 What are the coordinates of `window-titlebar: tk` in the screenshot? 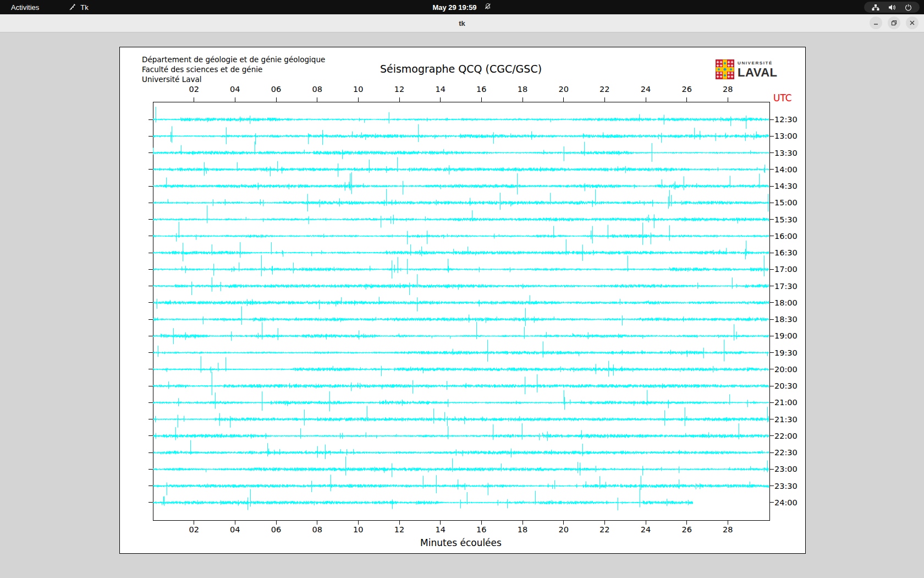 It's located at (462, 23).